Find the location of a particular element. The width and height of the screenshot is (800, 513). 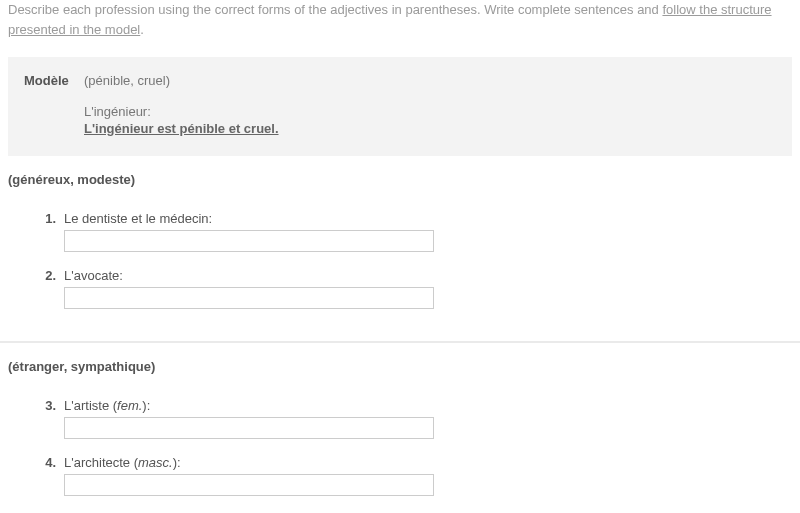

group-label-2: (étranger, sympathique) is located at coordinates (400, 362).